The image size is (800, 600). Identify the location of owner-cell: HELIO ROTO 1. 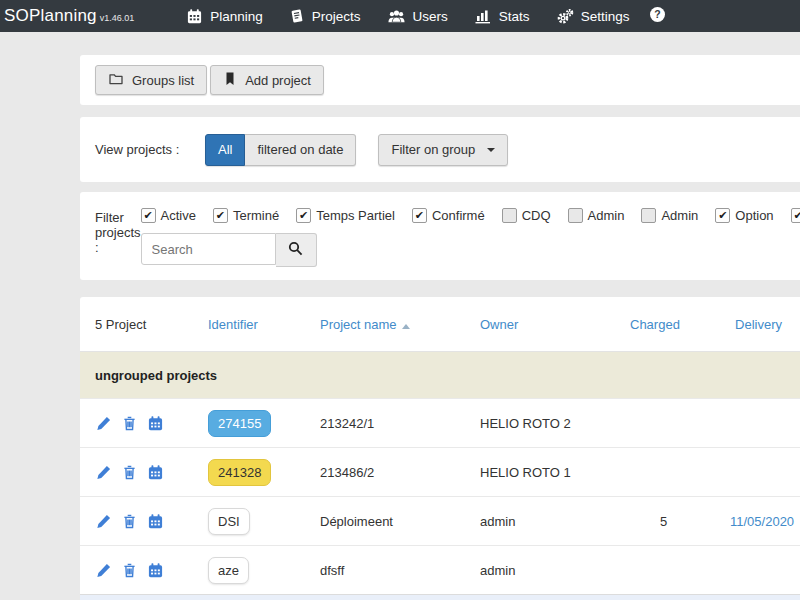
(547, 472).